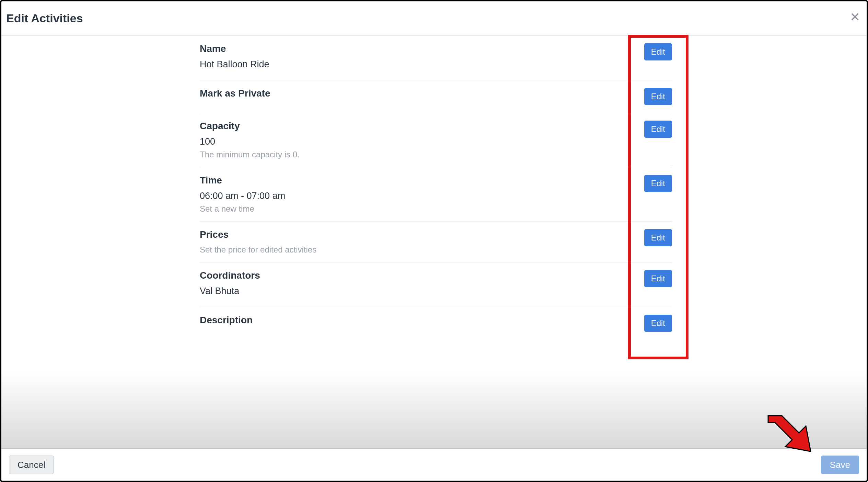  Describe the element at coordinates (419, 209) in the screenshot. I see `time-hint: Set a new time` at that location.